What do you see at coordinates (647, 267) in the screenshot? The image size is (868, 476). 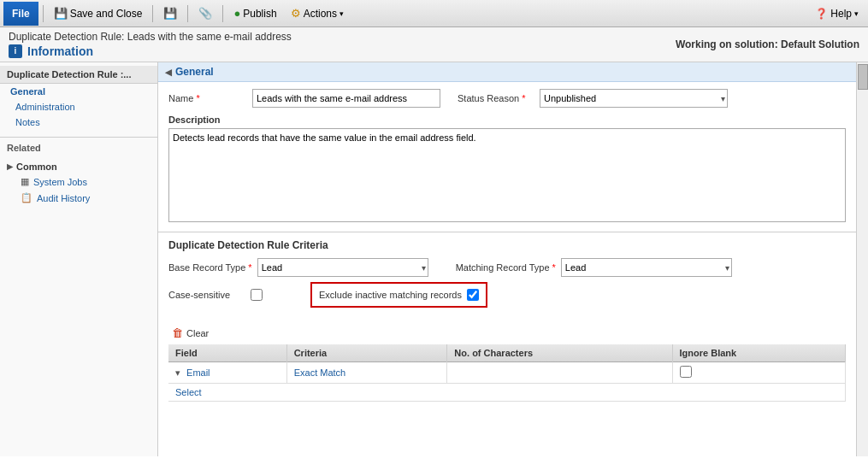 I see `matching-record-select: Lead` at bounding box center [647, 267].